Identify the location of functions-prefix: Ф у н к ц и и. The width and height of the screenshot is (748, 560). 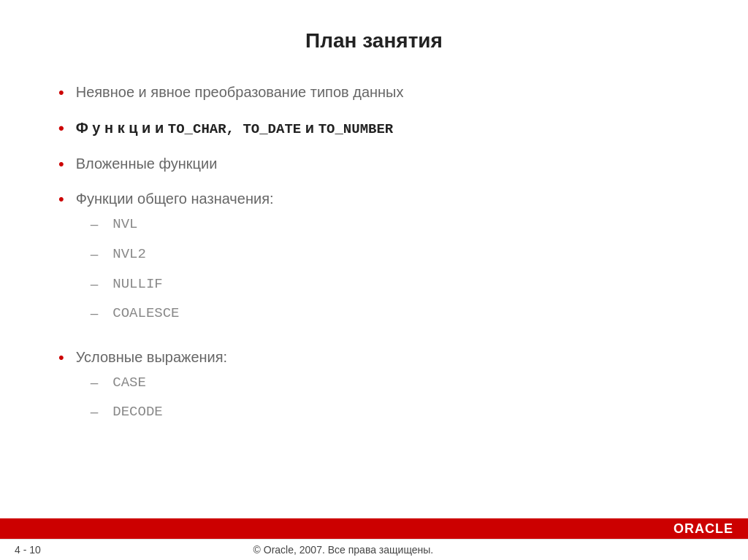
(122, 128).